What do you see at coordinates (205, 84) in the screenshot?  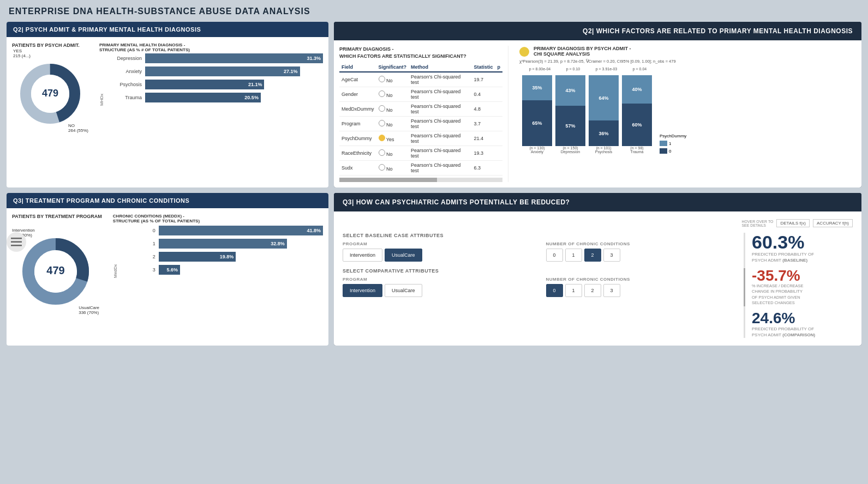 I see `bar-fill: 21.1%` at bounding box center [205, 84].